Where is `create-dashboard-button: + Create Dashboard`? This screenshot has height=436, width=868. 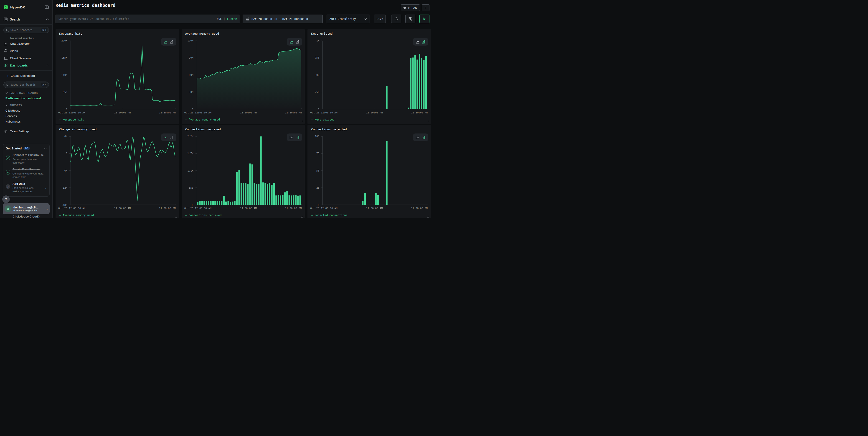
create-dashboard-button: + Create Dashboard is located at coordinates (26, 76).